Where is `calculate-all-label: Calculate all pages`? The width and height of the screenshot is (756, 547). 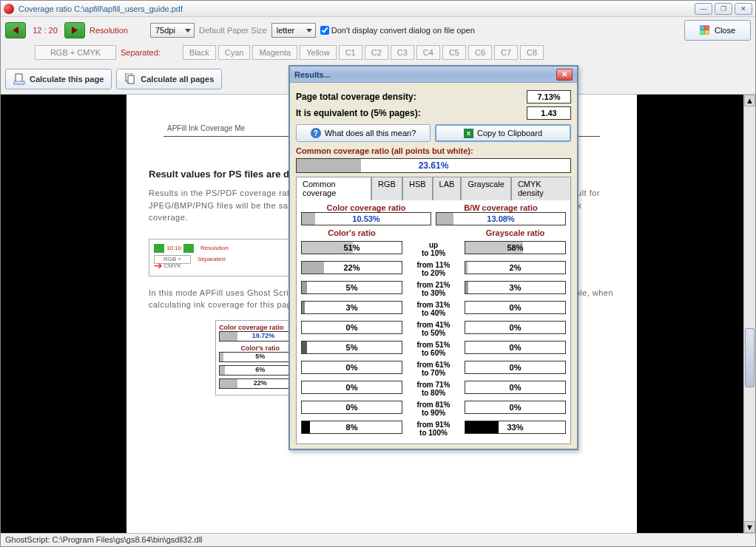 calculate-all-label: Calculate all pages is located at coordinates (178, 79).